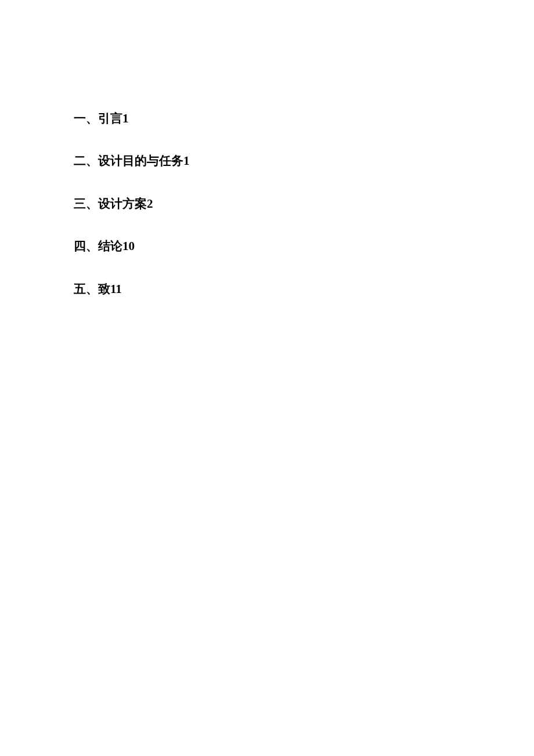 The height and width of the screenshot is (756, 534). Describe the element at coordinates (132, 289) in the screenshot. I see `toc-entry: 五、致11` at that location.